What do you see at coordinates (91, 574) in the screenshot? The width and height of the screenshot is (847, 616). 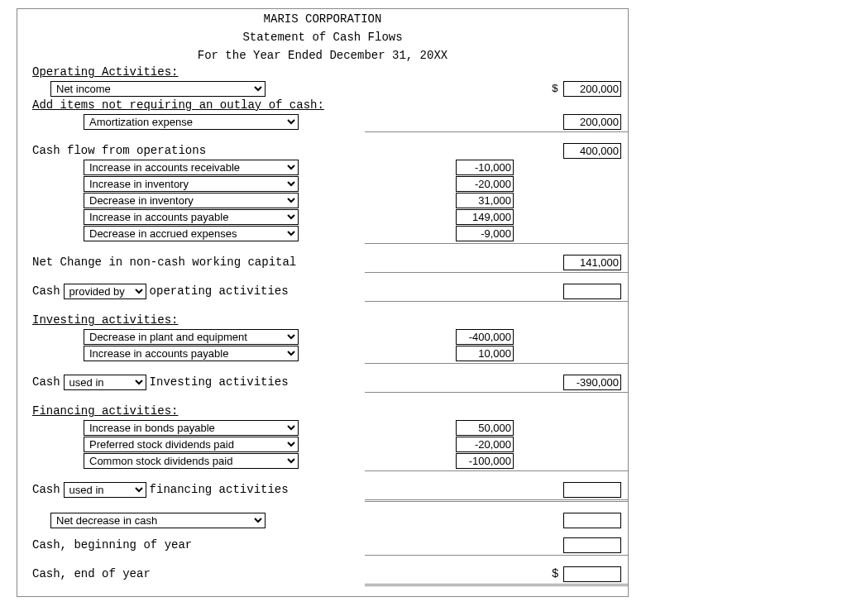 I see `cash-end-label: Cash, end of year` at bounding box center [91, 574].